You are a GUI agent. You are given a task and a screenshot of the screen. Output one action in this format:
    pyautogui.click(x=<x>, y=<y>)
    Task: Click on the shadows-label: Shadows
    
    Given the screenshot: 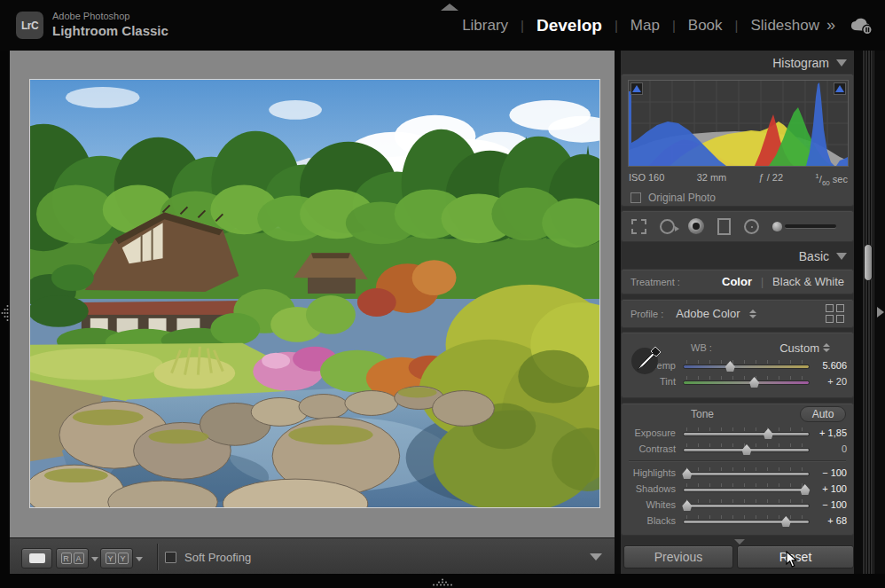 What is the action you would take?
    pyautogui.click(x=655, y=489)
    